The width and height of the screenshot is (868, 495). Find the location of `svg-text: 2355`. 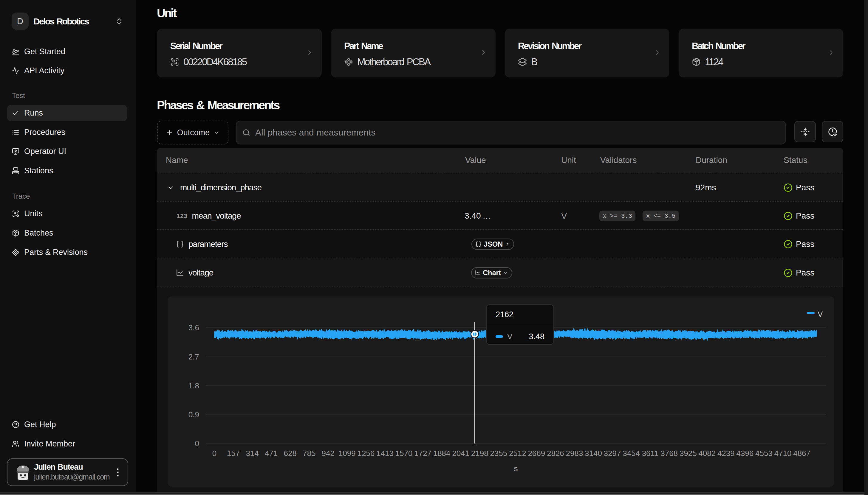

svg-text: 2355 is located at coordinates (499, 453).